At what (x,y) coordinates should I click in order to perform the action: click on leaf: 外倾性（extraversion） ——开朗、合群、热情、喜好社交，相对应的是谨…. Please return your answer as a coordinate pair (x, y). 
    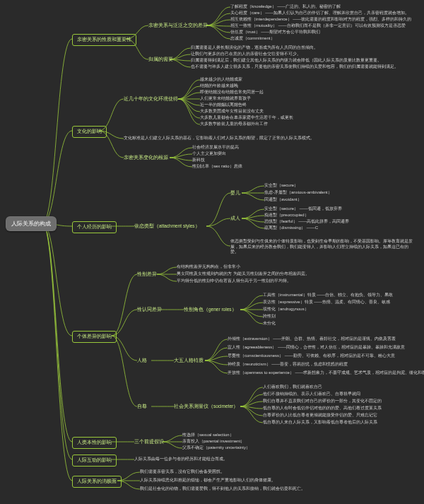
    Looking at the image, I should click on (312, 339).